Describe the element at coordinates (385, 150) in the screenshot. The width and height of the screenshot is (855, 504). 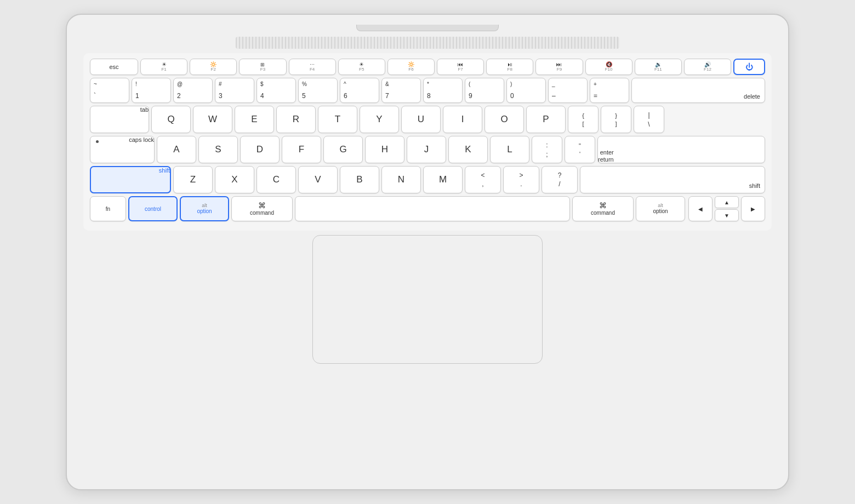
I see `h-key: H` at that location.